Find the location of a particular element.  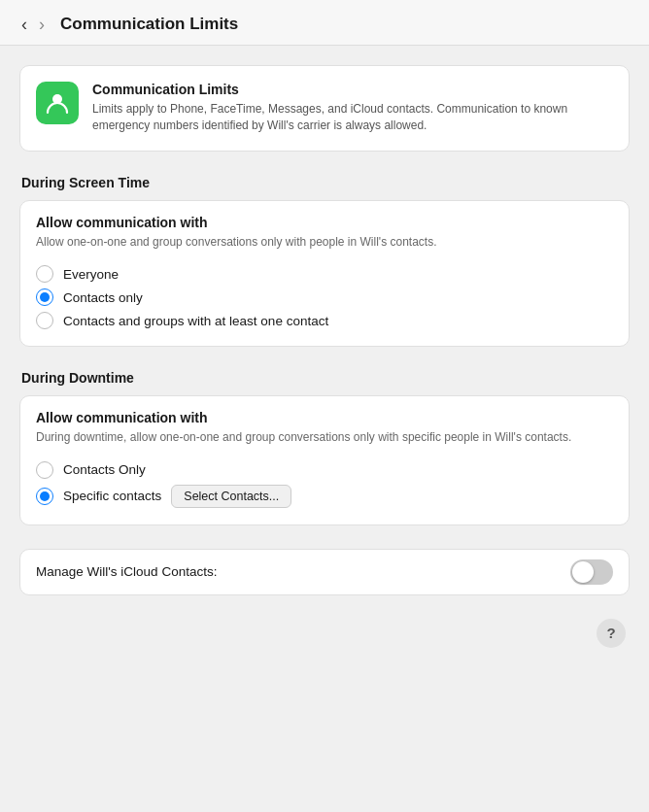

screen-time-section-label: During Screen Time is located at coordinates (324, 183).